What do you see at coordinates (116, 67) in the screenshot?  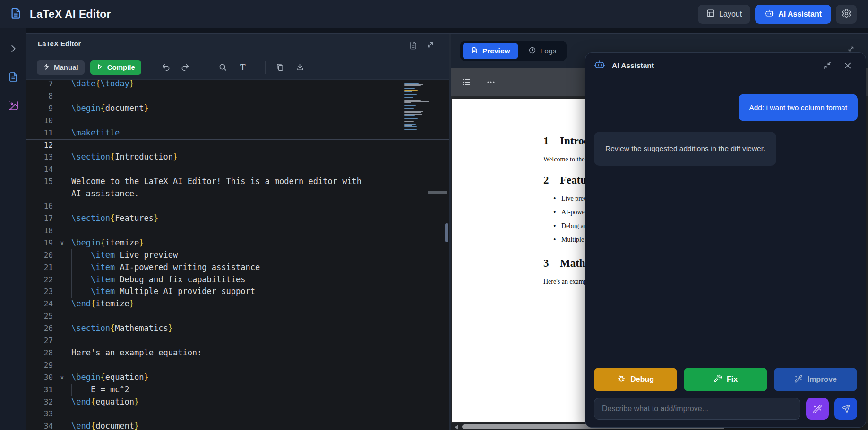 I see `compile-button: Compile` at bounding box center [116, 67].